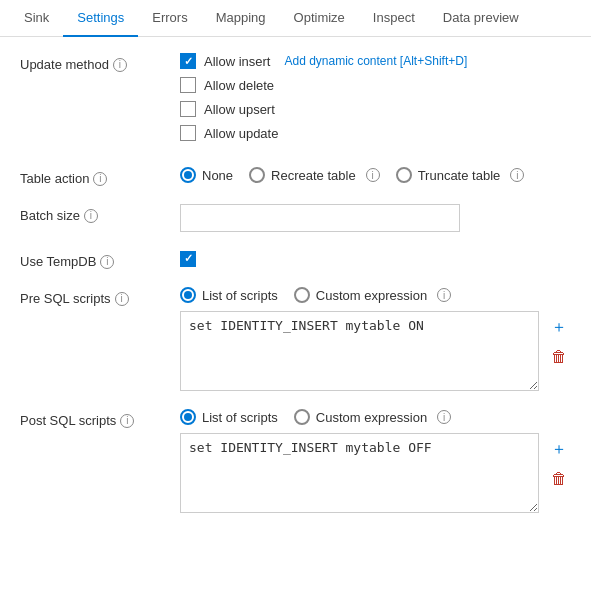 The height and width of the screenshot is (606, 591). Describe the element at coordinates (444, 295) in the screenshot. I see `pre-sql-custom-info-icon: i` at that location.